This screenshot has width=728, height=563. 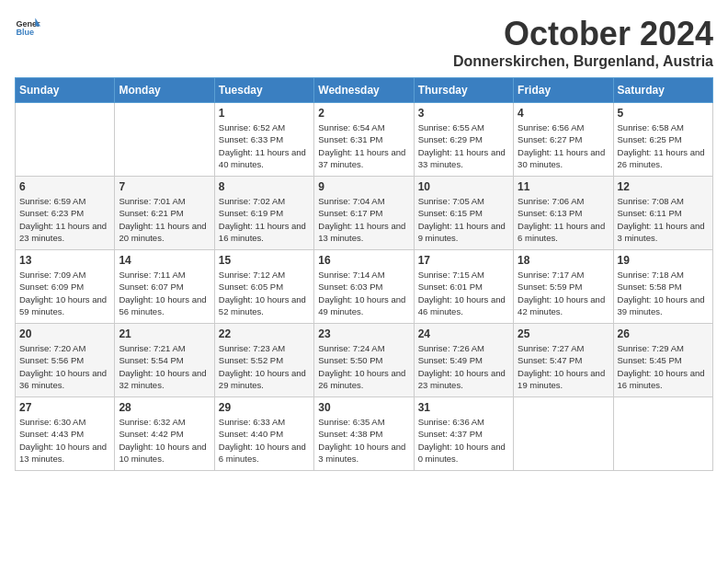 What do you see at coordinates (364, 260) in the screenshot?
I see `day-number: 16` at bounding box center [364, 260].